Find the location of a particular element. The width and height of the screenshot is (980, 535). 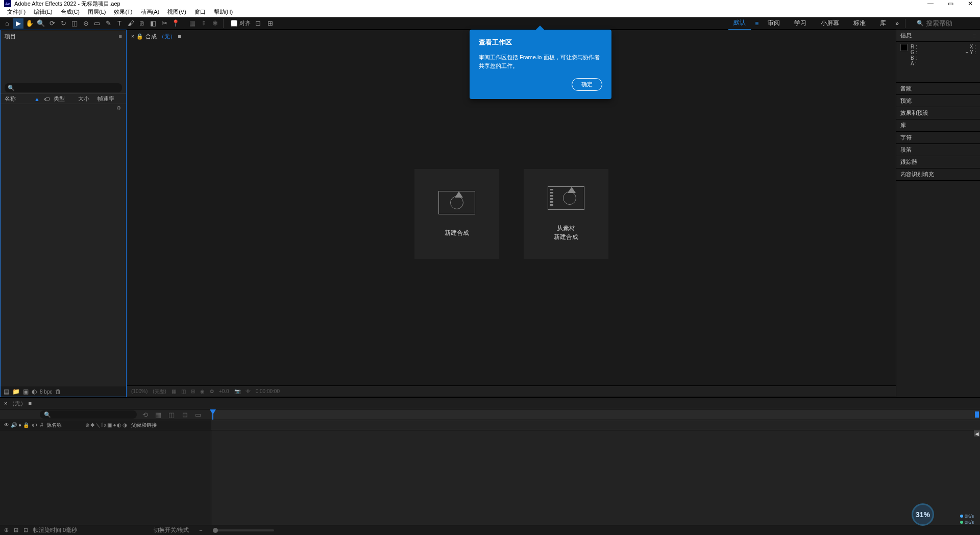

ws-library: 库 is located at coordinates (883, 23).